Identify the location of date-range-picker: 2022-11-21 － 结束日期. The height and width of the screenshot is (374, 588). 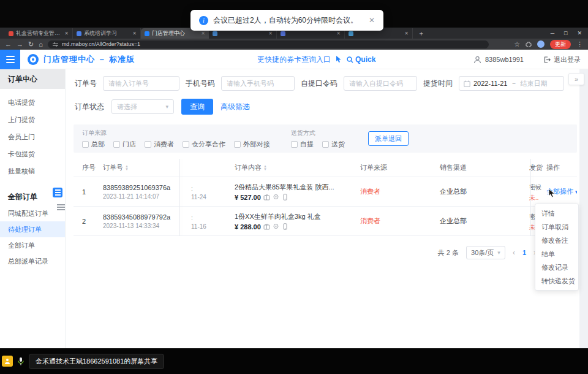
(511, 83).